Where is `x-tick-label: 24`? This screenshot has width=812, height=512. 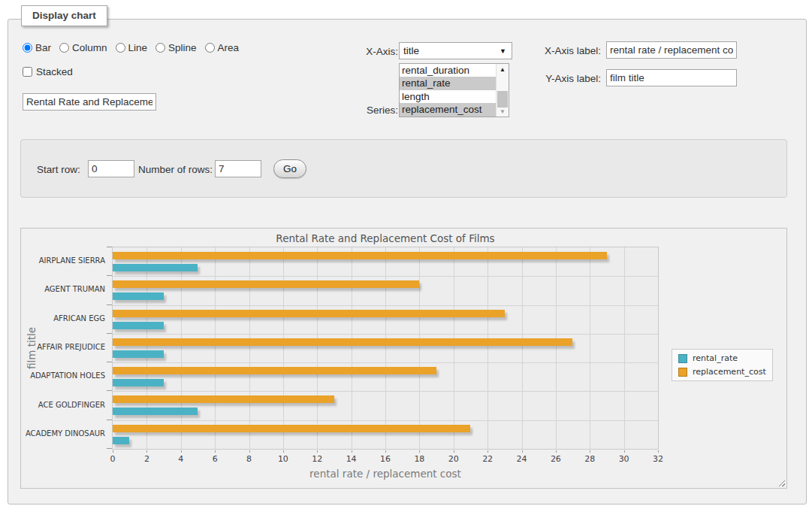 x-tick-label: 24 is located at coordinates (522, 459).